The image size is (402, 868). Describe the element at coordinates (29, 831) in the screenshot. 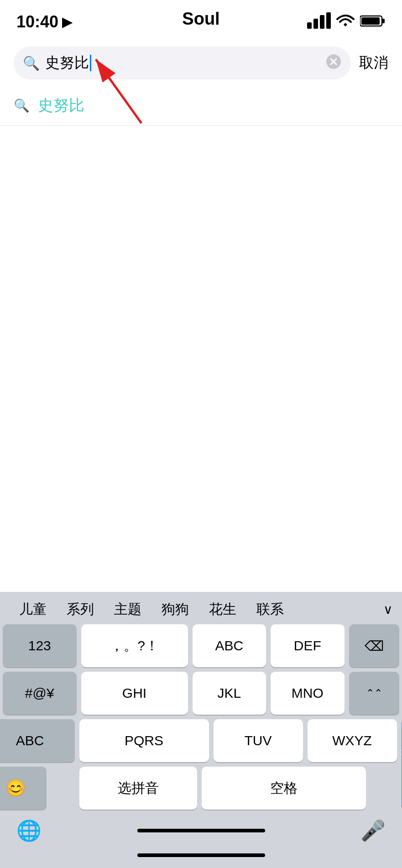

I see `globe-icon: 🌐` at that location.